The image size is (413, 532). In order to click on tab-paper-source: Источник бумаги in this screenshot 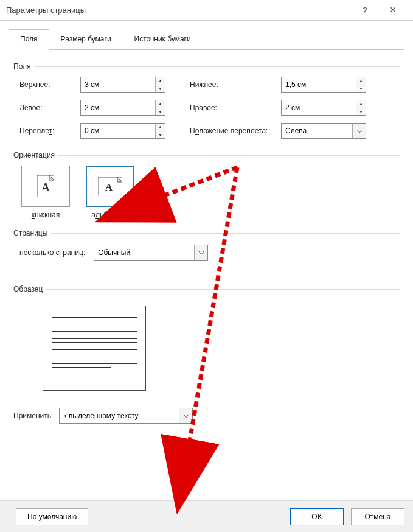, I will do `click(163, 40)`.